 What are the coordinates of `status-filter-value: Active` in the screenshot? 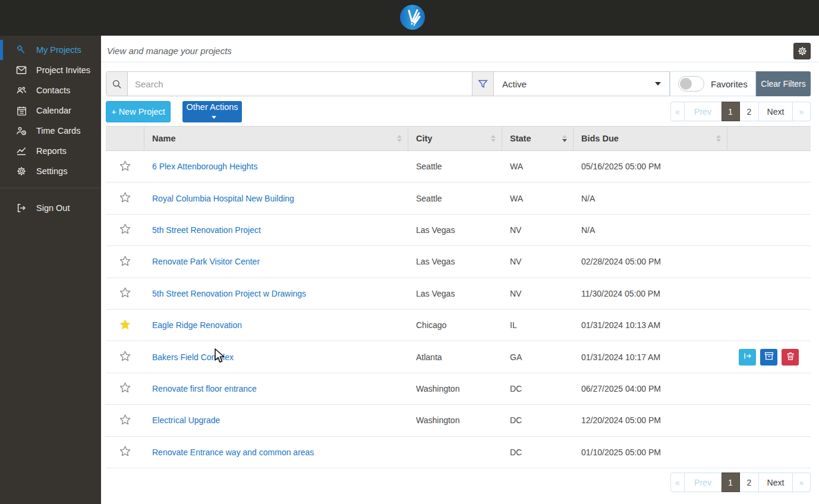 It's located at (515, 84).